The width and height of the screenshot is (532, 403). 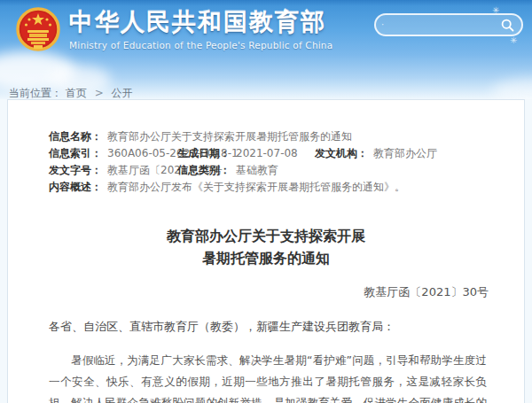 What do you see at coordinates (200, 22) in the screenshot?
I see `site-title: 中华人民共和国教育部` at bounding box center [200, 22].